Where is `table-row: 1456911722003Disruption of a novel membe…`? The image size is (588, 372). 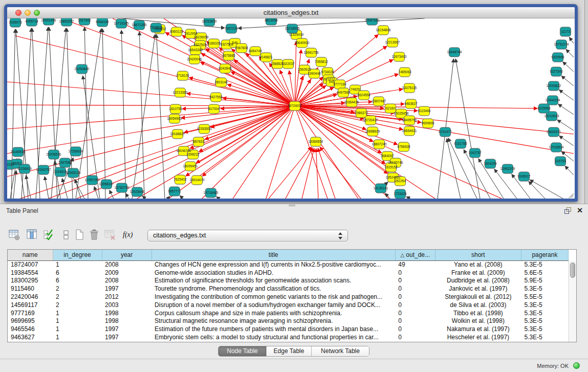 table-row: 1456911722003Disruption of a novel membe… is located at coordinates (288, 305).